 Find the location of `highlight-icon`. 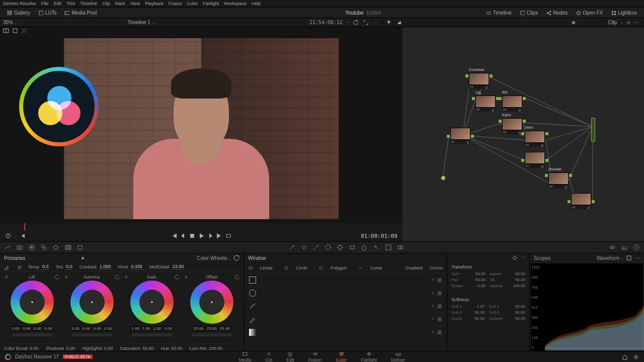

highlight-icon is located at coordinates (15, 31).